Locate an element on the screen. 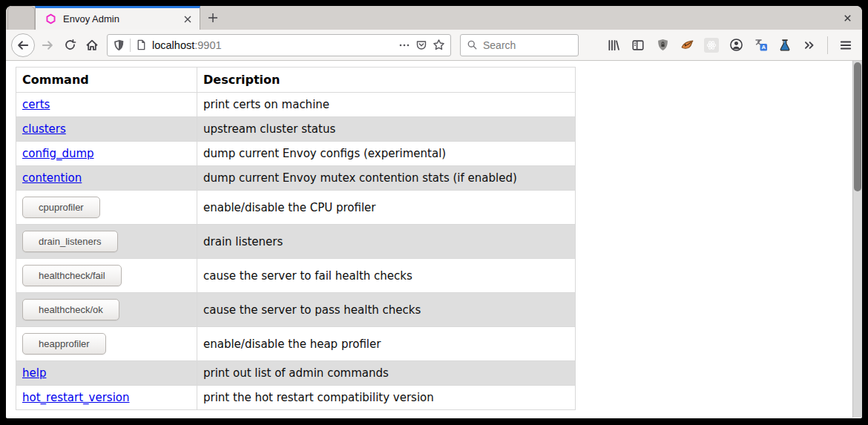  command-button-drain_listeners: drain_listeners is located at coordinates (70, 242).